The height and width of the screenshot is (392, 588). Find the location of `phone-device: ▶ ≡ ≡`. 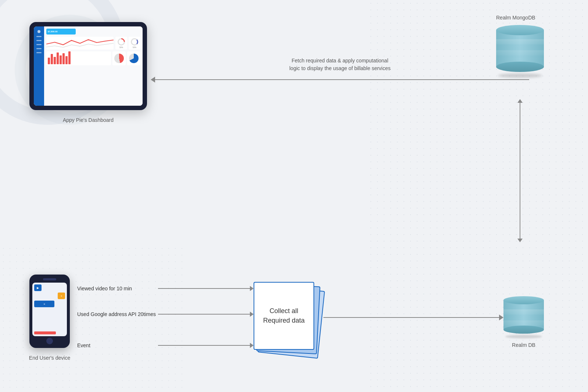

phone-device: ▶ ≡ ≡ is located at coordinates (50, 311).